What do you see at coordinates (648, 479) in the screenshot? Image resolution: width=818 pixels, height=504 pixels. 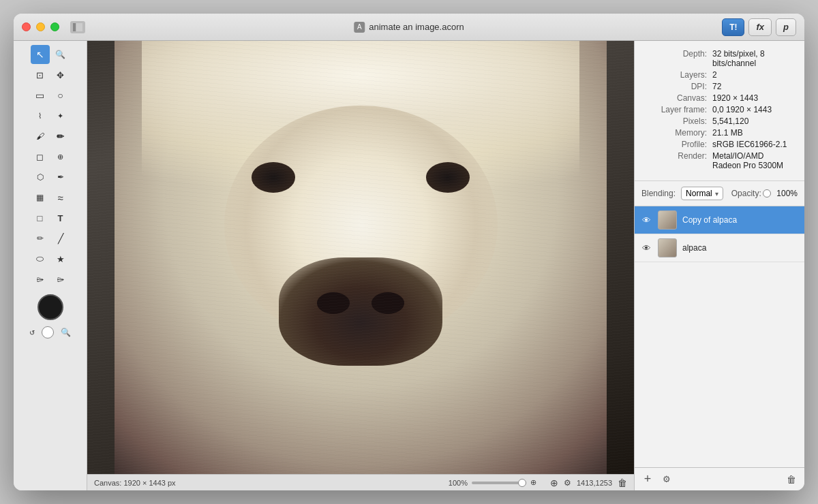 I see `add-layer-button: +` at bounding box center [648, 479].